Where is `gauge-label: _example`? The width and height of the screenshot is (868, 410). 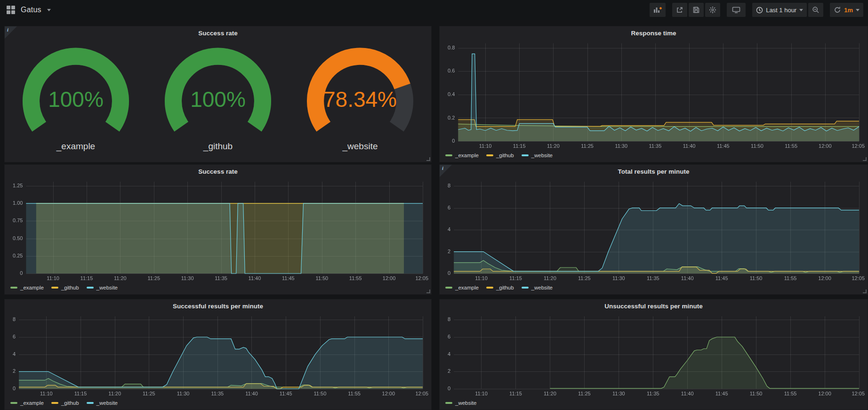
gauge-label: _example is located at coordinates (76, 146).